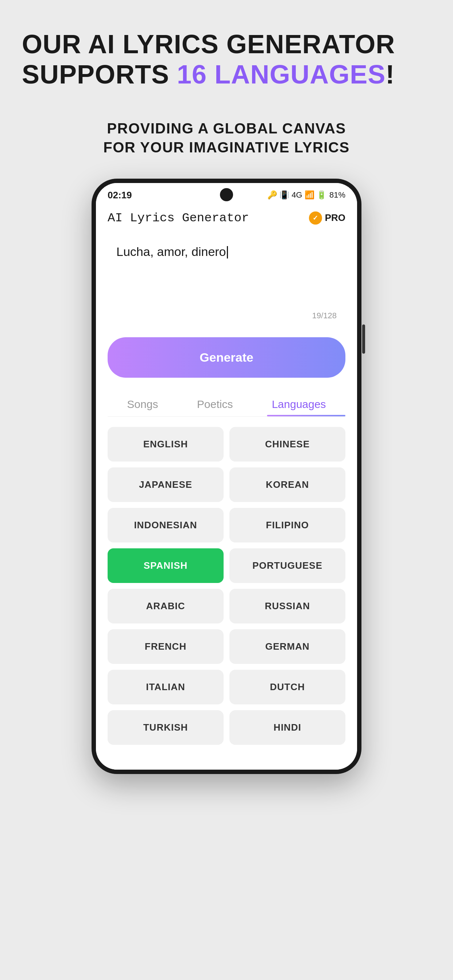 The height and width of the screenshot is (980, 453). What do you see at coordinates (142, 404) in the screenshot?
I see `tab-songs: Songs` at bounding box center [142, 404].